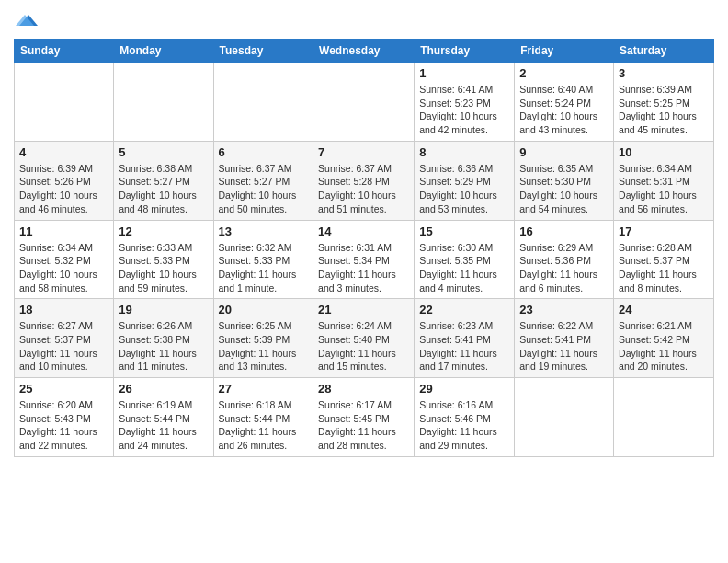  I want to click on day-info: Sunrise: 6:39 AMSunset: 5:26 PMDaylight:…, so click(64, 190).